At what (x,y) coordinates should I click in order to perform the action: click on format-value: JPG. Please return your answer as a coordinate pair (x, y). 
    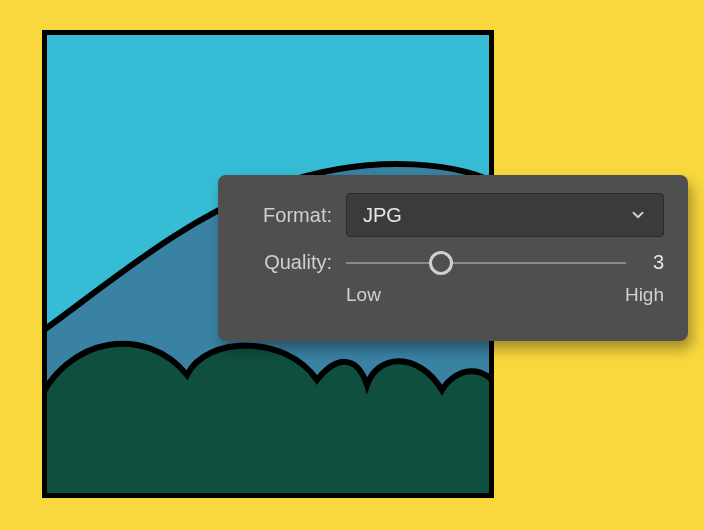
    Looking at the image, I should click on (382, 216).